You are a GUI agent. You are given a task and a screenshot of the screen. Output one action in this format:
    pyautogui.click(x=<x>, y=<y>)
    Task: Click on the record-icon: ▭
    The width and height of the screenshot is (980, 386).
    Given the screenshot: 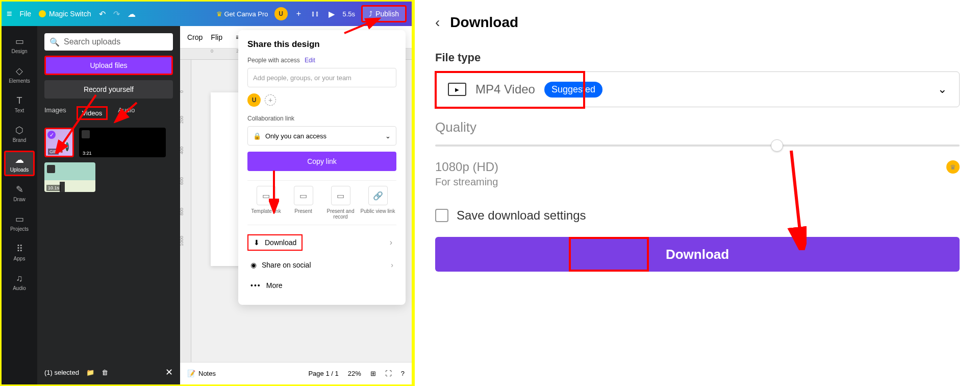 What is the action you would take?
    pyautogui.click(x=341, y=196)
    